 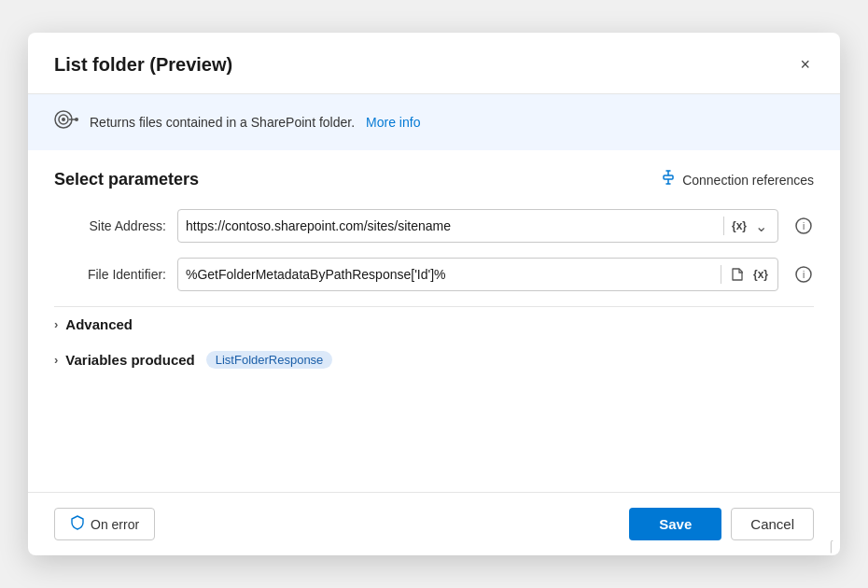 What do you see at coordinates (434, 63) in the screenshot?
I see `dialog-header: List folder (Preview) ×` at bounding box center [434, 63].